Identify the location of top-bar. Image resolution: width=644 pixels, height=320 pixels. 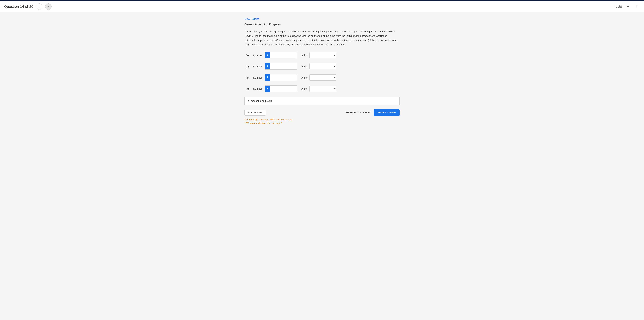
(322, 1).